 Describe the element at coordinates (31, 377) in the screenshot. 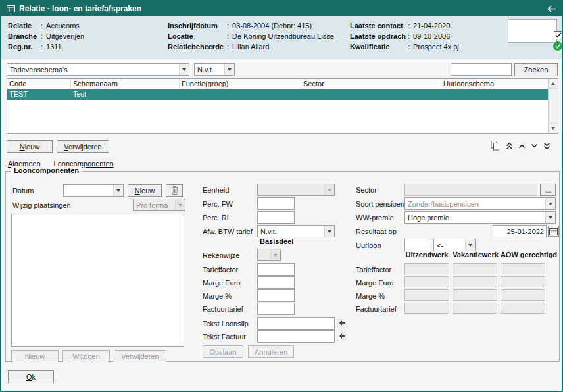

I see `ok-button: Ok` at that location.